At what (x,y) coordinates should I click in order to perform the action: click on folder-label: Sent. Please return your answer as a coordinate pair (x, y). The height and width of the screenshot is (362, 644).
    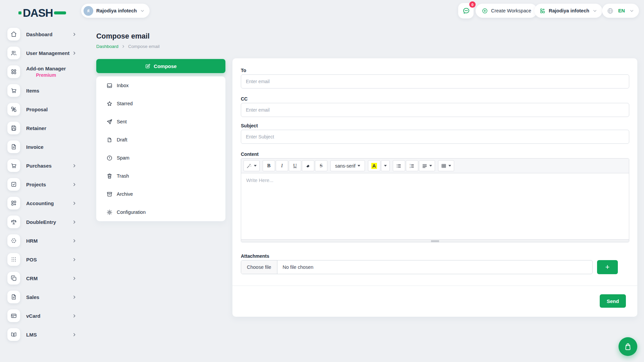
    Looking at the image, I should click on (122, 122).